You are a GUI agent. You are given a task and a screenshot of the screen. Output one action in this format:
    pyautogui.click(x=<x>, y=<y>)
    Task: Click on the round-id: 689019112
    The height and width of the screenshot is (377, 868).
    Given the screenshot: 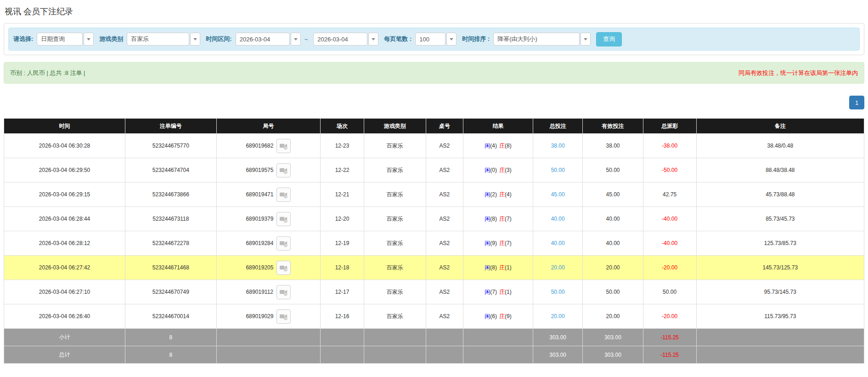 What is the action you would take?
    pyautogui.click(x=260, y=292)
    